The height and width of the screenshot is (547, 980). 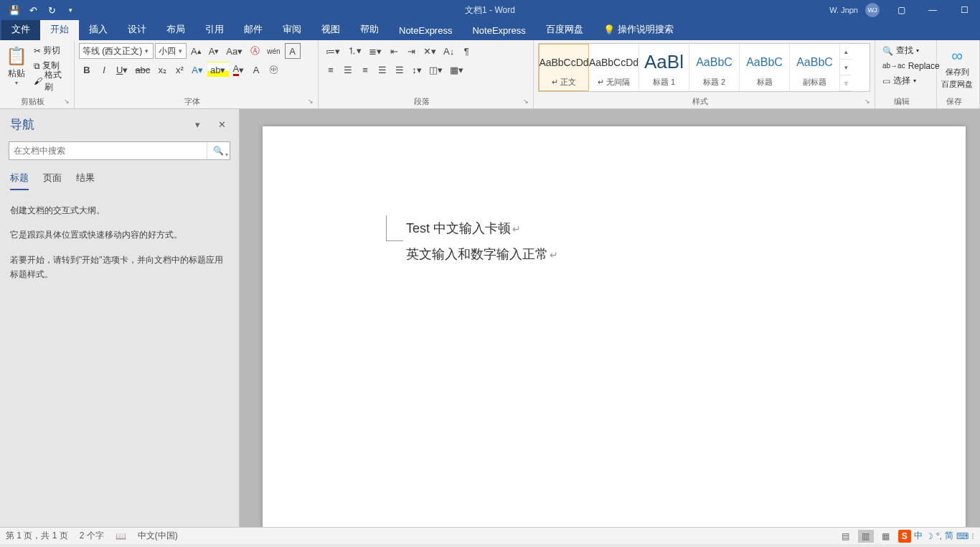 I want to click on ribbon-options-icon: ▢, so click(x=901, y=10).